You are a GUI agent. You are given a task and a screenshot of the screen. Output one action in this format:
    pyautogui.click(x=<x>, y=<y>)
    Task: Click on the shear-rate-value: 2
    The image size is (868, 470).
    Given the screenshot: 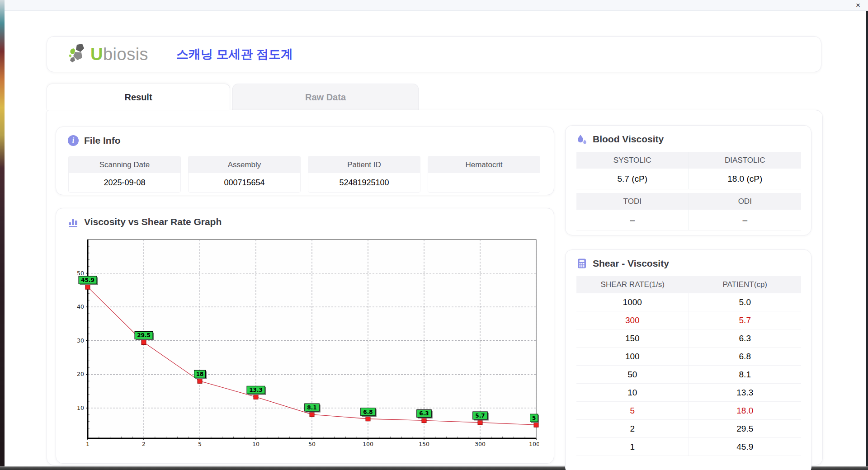 What is the action you would take?
    pyautogui.click(x=633, y=428)
    